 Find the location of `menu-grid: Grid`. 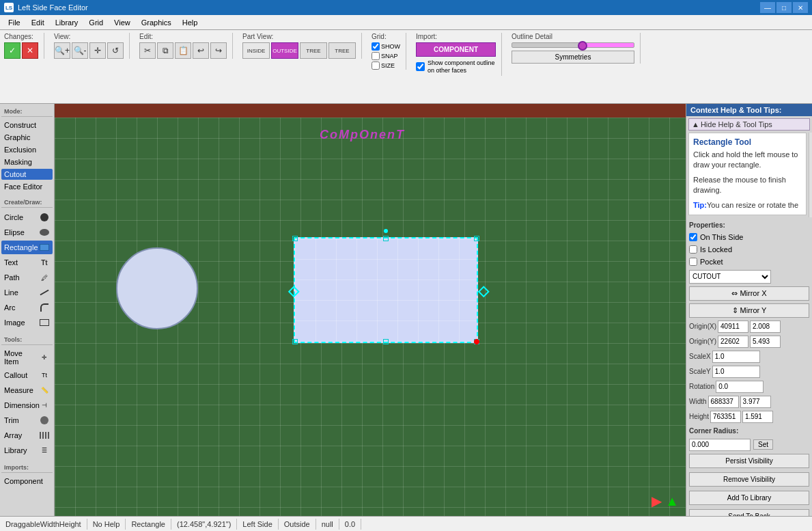

menu-grid: Grid is located at coordinates (96, 23).